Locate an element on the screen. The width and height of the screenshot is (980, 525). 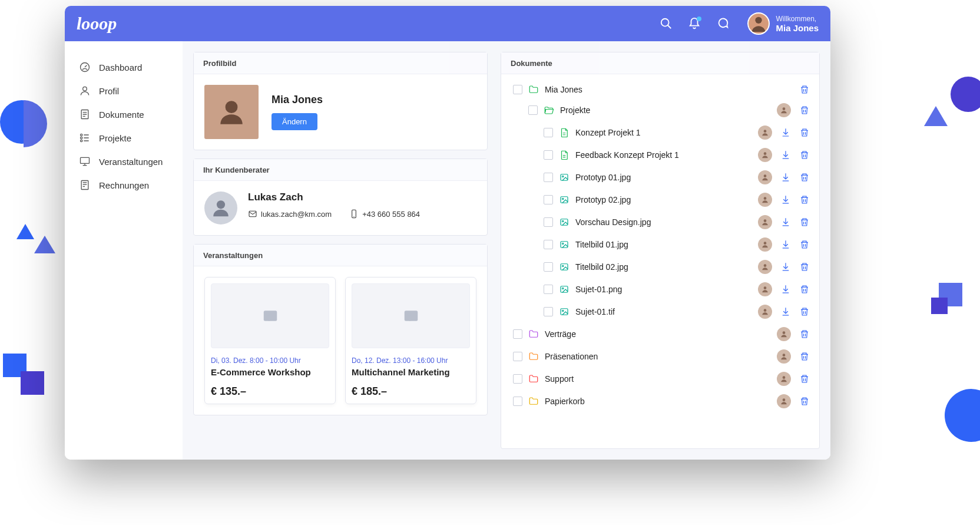
user-menu: Willkommen, Mia Jones is located at coordinates (783, 24).